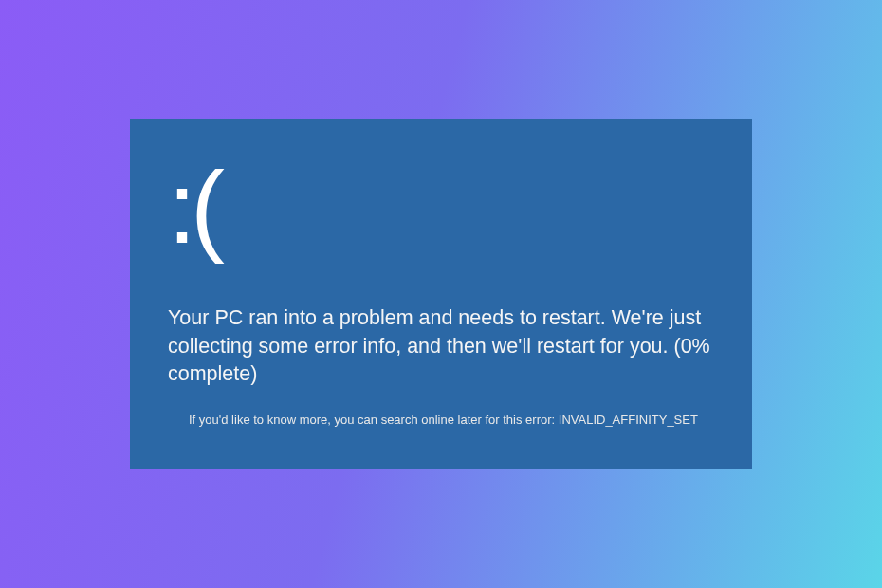 This screenshot has width=882, height=588. Describe the element at coordinates (628, 419) in the screenshot. I see `error-code: INVALID_AFFINITY_SET` at that location.